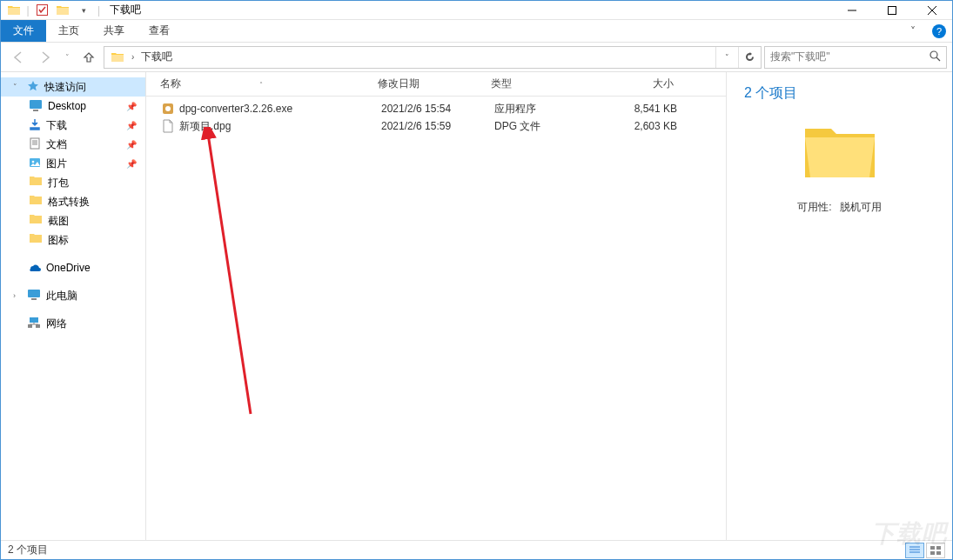 The height and width of the screenshot is (560, 953). Describe the element at coordinates (547, 127) in the screenshot. I see `file-type: DPG 文件` at that location.